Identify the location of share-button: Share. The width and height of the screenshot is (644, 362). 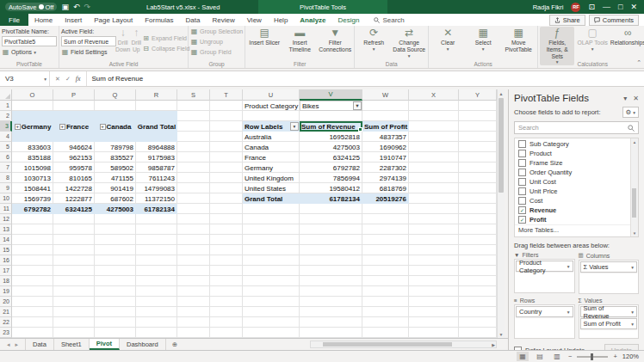
(567, 21).